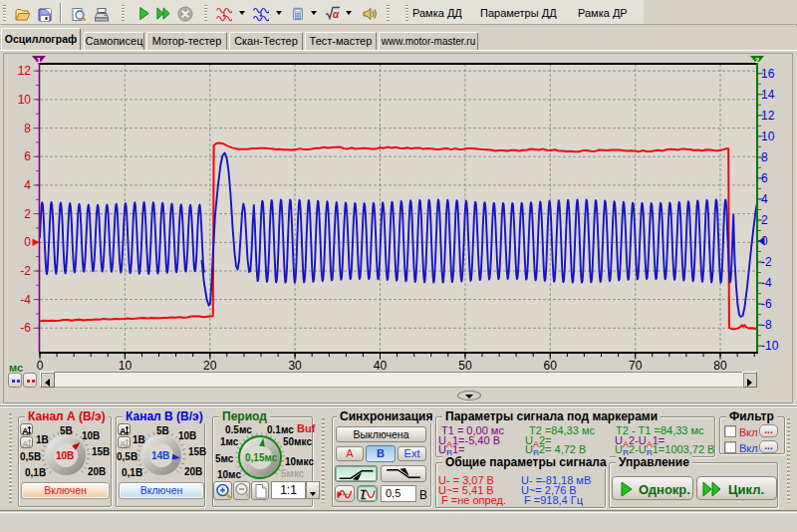 The image size is (797, 532). I want to click on svg-text: 14, so click(768, 95).